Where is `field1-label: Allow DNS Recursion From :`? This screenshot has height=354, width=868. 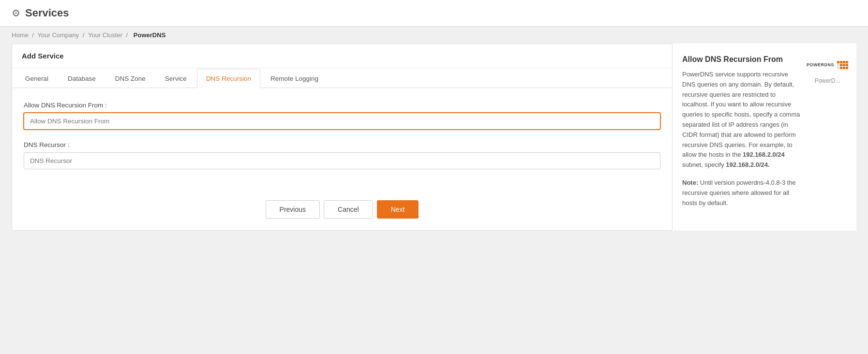
field1-label: Allow DNS Recursion From : is located at coordinates (342, 105).